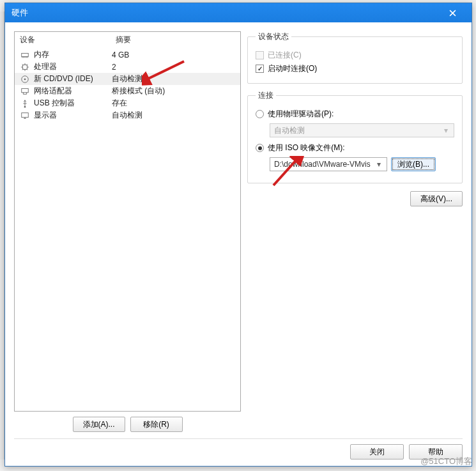  I want to click on add-button-label: 添加(A)..., so click(99, 424).